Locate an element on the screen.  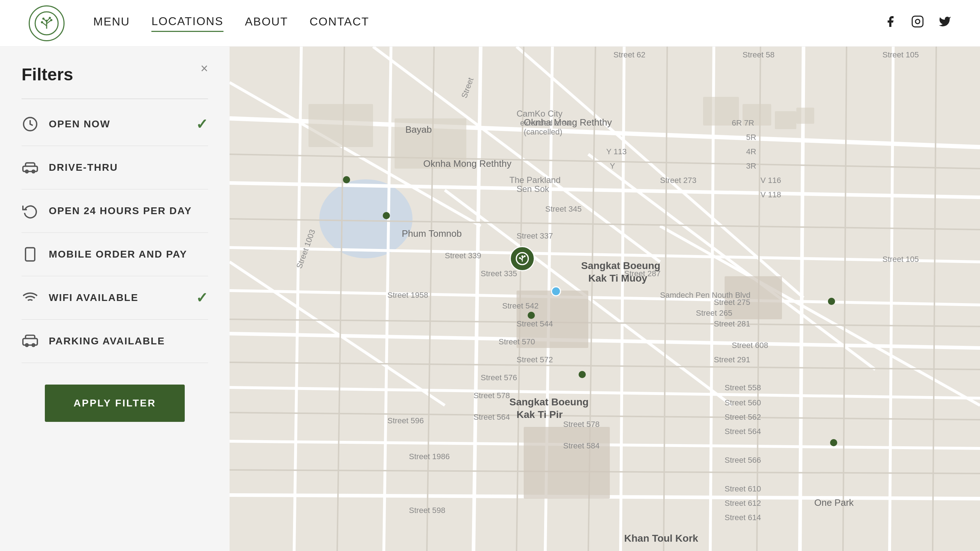
svg-text: Street 1958 is located at coordinates (408, 295).